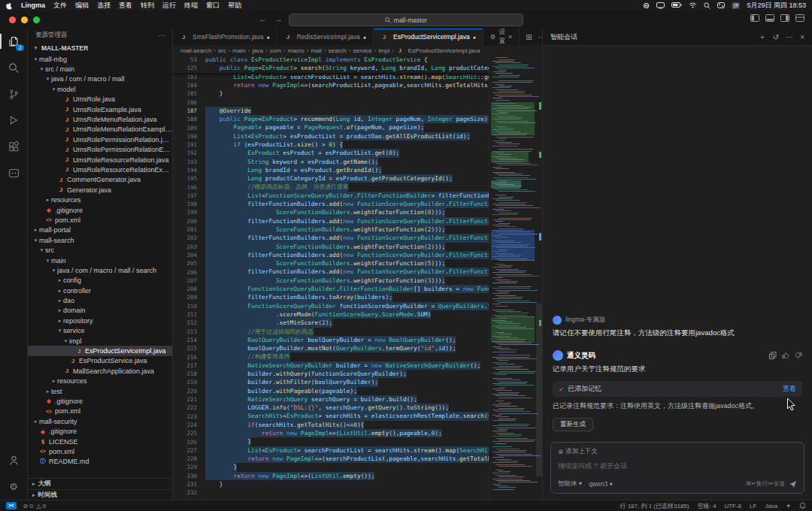 The image size is (812, 511). What do you see at coordinates (195, 51) in the screenshot?
I see `breadcrumb-segment: mall-search` at bounding box center [195, 51].